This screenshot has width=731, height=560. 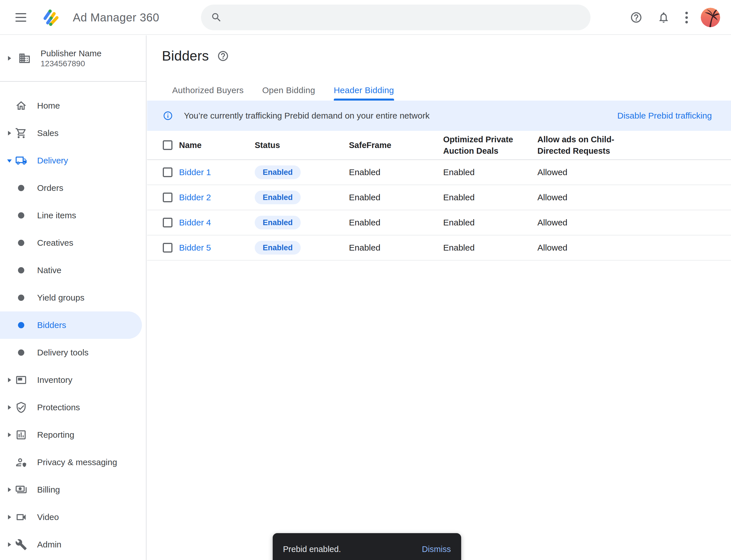 I want to click on sidebar-item-reporting: Reporting, so click(x=73, y=435).